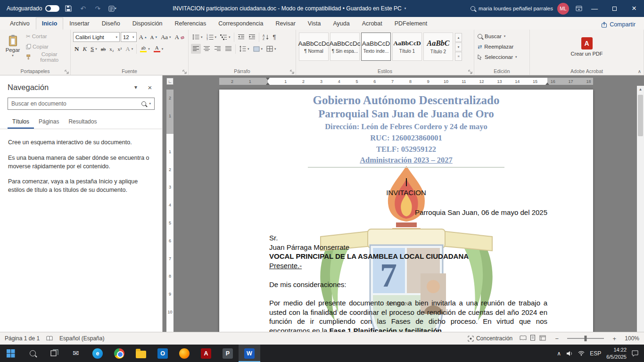  I want to click on multilevel-list-button: ▾, so click(225, 37).